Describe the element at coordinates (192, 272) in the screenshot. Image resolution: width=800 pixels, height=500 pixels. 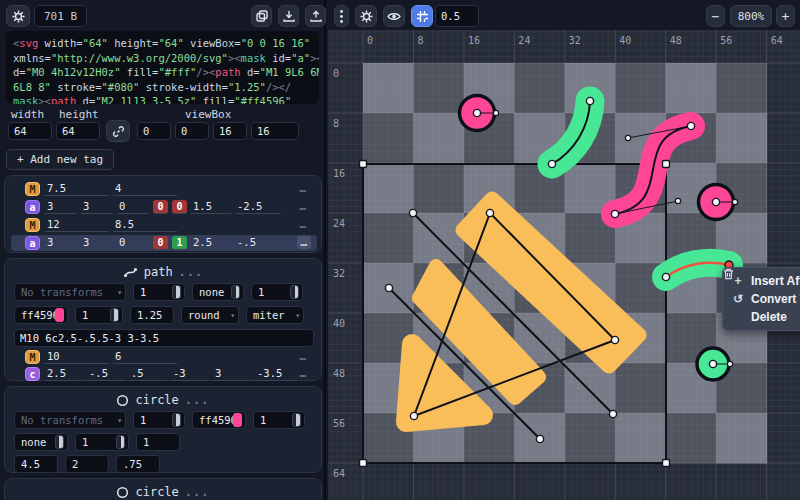
I see `path-panel-menu: ...` at that location.